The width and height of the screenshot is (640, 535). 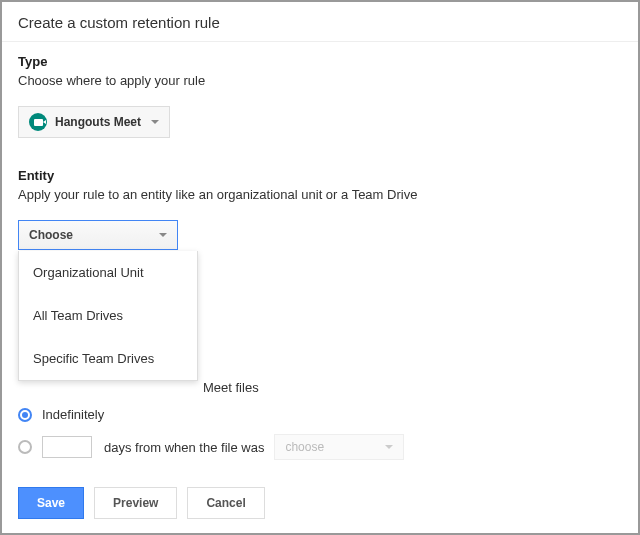 I want to click on dialog-title: Create a custom retention rule, so click(x=320, y=22).